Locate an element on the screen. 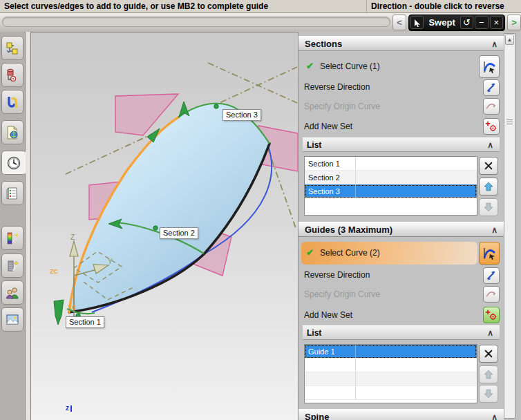  part-navigator-button is located at coordinates (12, 102).